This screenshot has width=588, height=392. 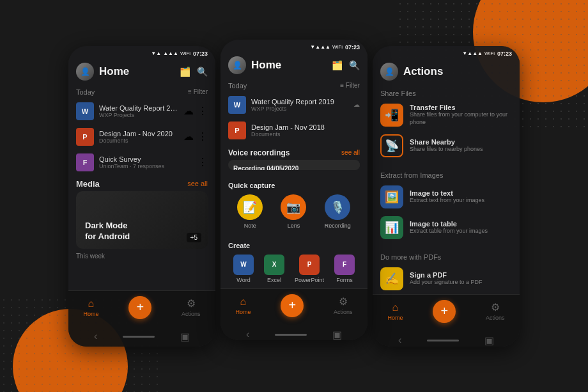 I want to click on nav-actions-left: ⚙ Actions, so click(x=191, y=307).